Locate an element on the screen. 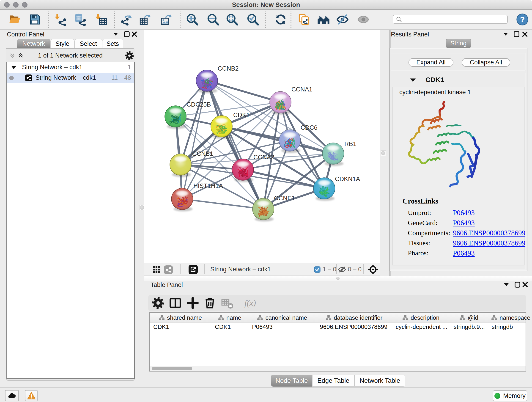 This screenshot has width=532, height=402. selected-checkbox-icon is located at coordinates (317, 269).